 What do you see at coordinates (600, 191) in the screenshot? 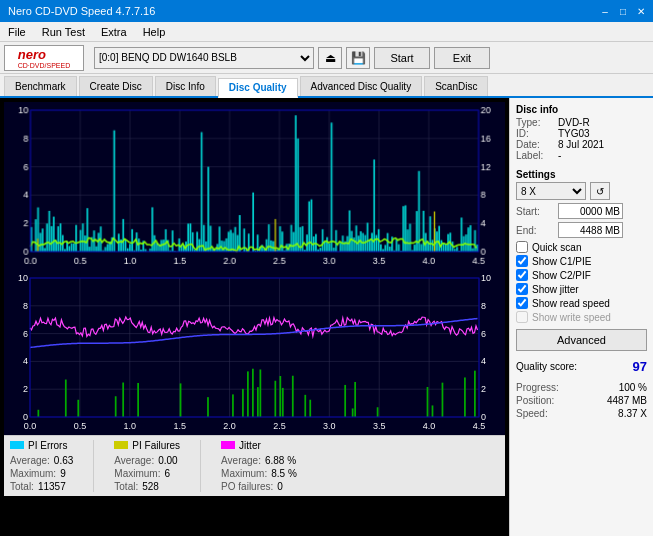
I see `refresh-button: ↺` at bounding box center [600, 191].